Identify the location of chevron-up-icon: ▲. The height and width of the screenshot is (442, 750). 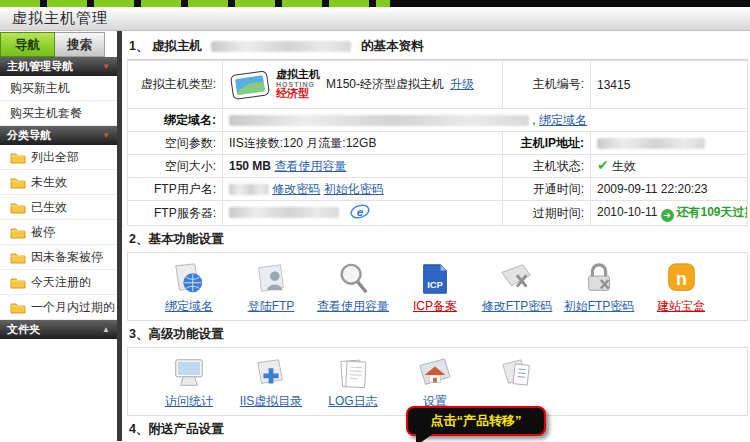
(106, 330).